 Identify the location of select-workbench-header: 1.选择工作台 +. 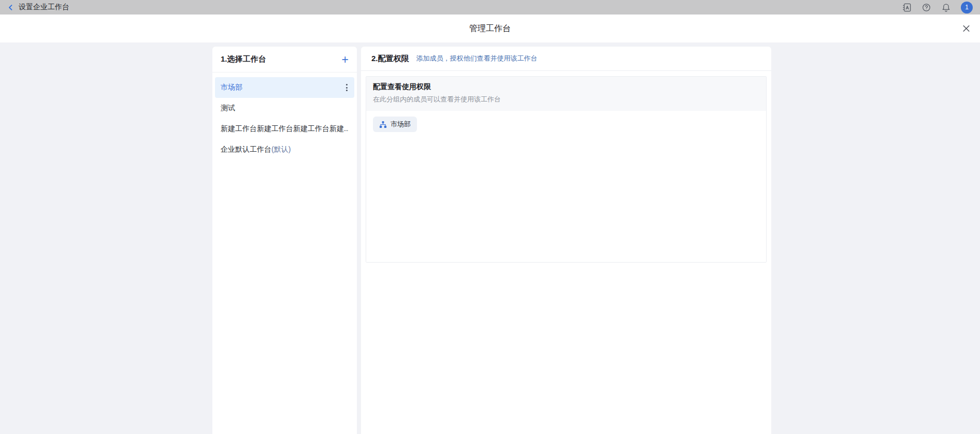
(285, 60).